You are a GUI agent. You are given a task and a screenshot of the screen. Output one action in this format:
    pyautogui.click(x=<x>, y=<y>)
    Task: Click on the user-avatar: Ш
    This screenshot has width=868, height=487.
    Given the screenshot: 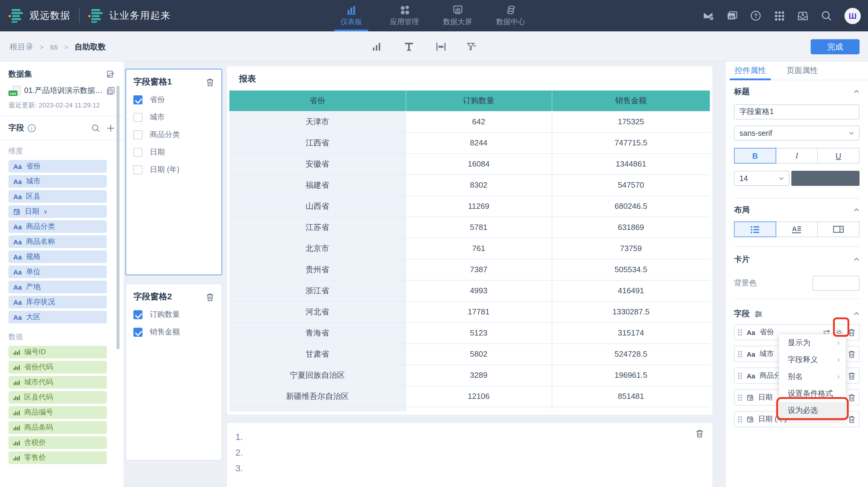 What is the action you would take?
    pyautogui.click(x=852, y=15)
    